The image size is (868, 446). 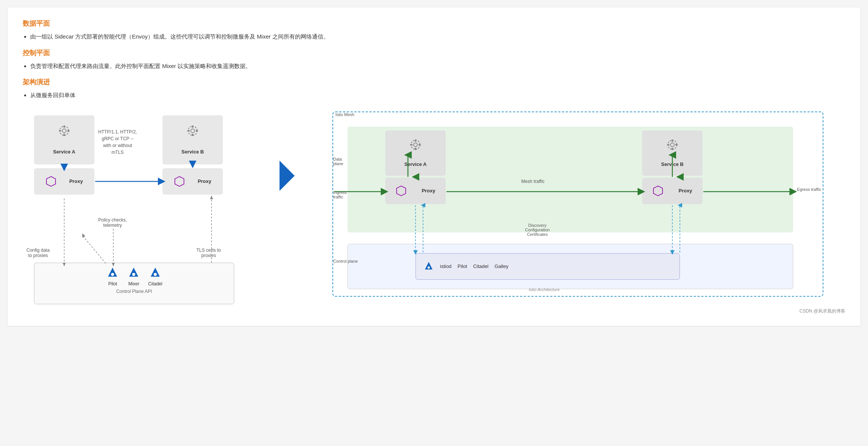 I want to click on config-text: Config datato proxies, so click(x=38, y=253).